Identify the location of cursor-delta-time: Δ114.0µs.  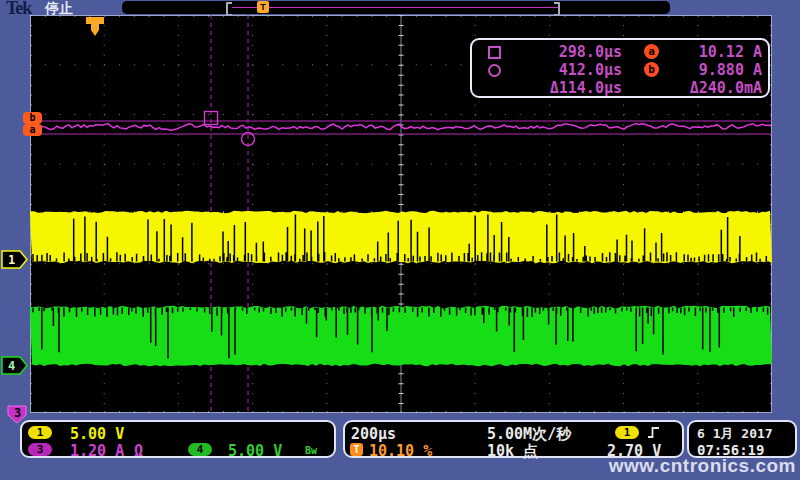
(567, 88).